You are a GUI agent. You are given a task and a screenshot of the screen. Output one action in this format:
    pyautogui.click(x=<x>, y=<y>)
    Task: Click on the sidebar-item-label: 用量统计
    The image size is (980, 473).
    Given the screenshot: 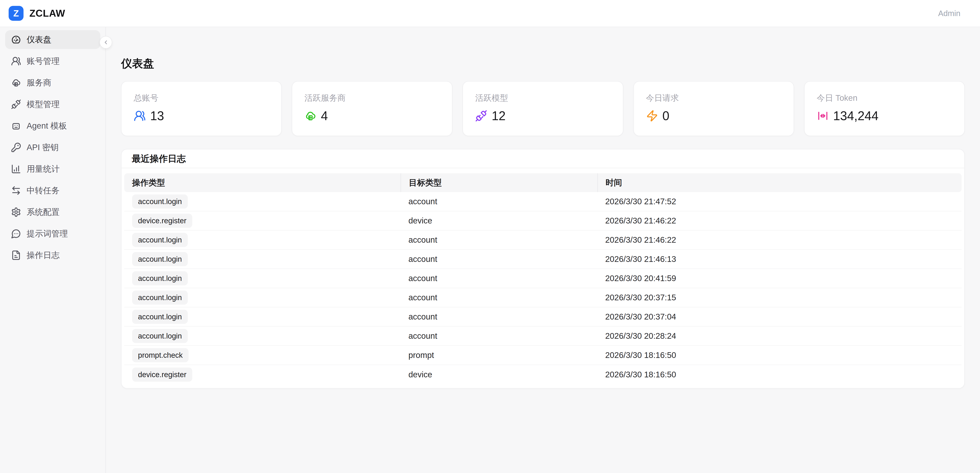 What is the action you would take?
    pyautogui.click(x=43, y=169)
    